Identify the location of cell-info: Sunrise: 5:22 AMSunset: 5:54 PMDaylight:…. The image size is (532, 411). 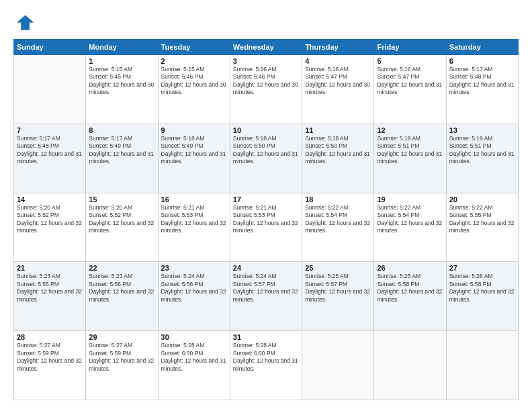
(338, 220).